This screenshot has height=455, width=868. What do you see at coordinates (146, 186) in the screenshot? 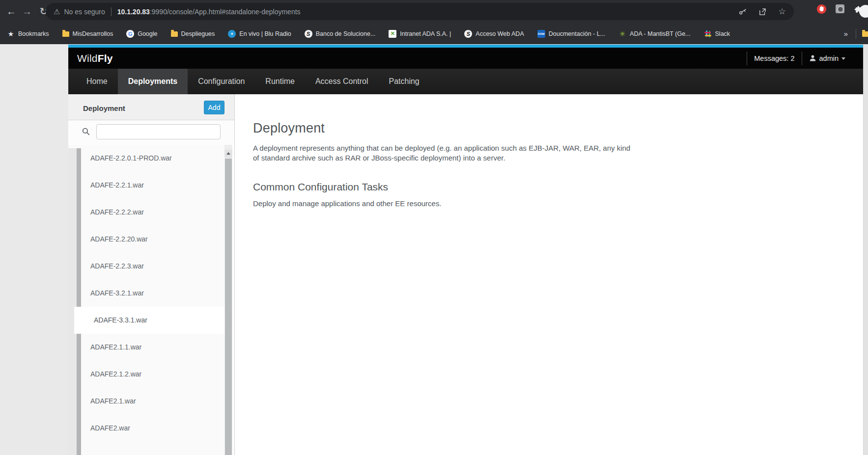
I see `deployment-item: ADAFE-2.2.1.war` at bounding box center [146, 186].